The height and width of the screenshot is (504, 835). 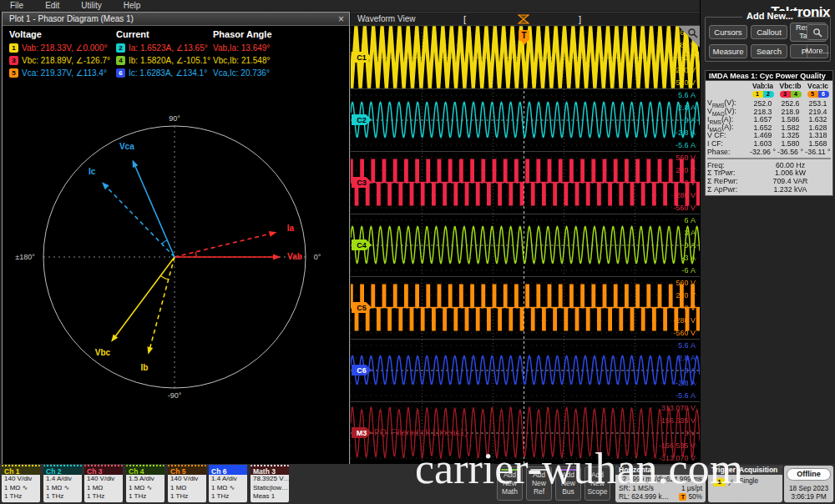 I want to click on table-row: Σ ApPwr: 1.232 kVA, so click(x=769, y=189).